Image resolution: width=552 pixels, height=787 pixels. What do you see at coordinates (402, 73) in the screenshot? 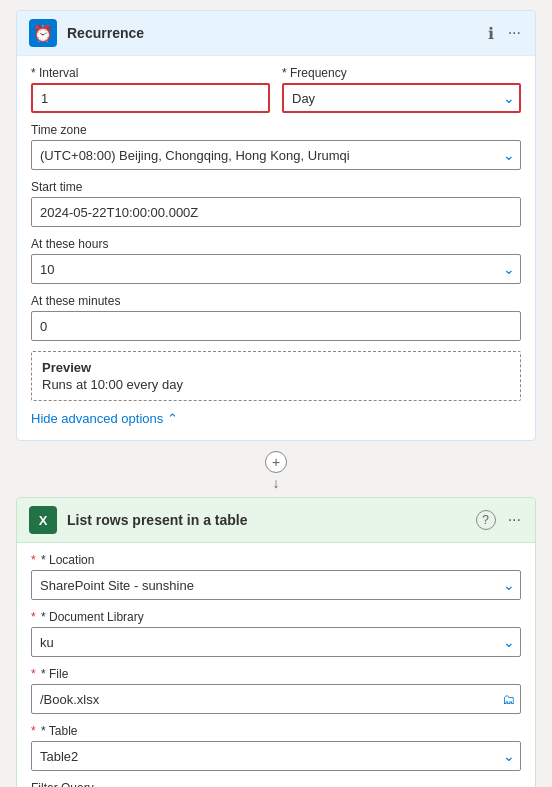
I see `frequency-label: * Frequency` at bounding box center [402, 73].